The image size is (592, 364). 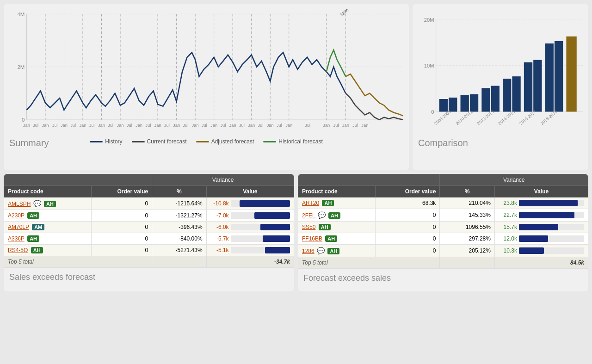 I want to click on product-link: ART20, so click(x=311, y=203).